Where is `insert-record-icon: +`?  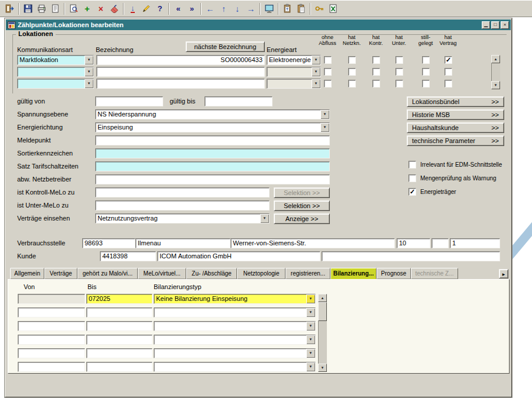
insert-record-icon: + is located at coordinates (87, 8).